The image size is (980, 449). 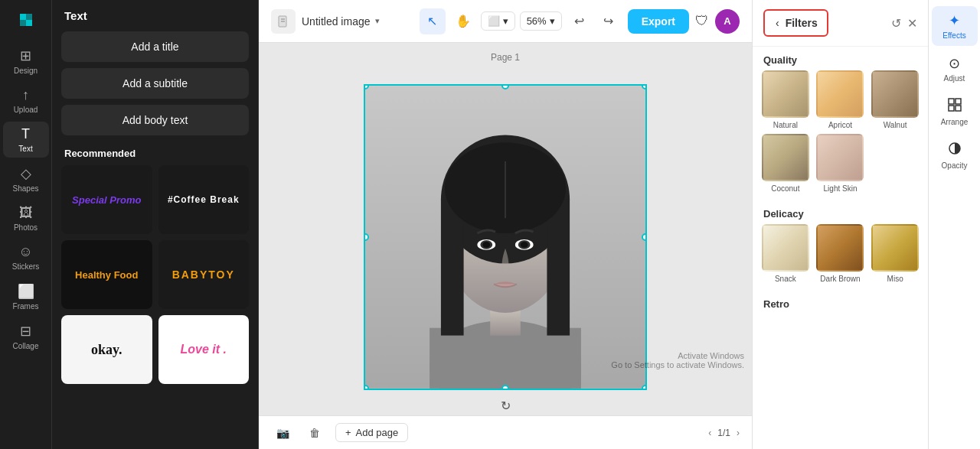 What do you see at coordinates (841, 188) in the screenshot?
I see `filter-label-lightskin: Light Skin` at bounding box center [841, 188].